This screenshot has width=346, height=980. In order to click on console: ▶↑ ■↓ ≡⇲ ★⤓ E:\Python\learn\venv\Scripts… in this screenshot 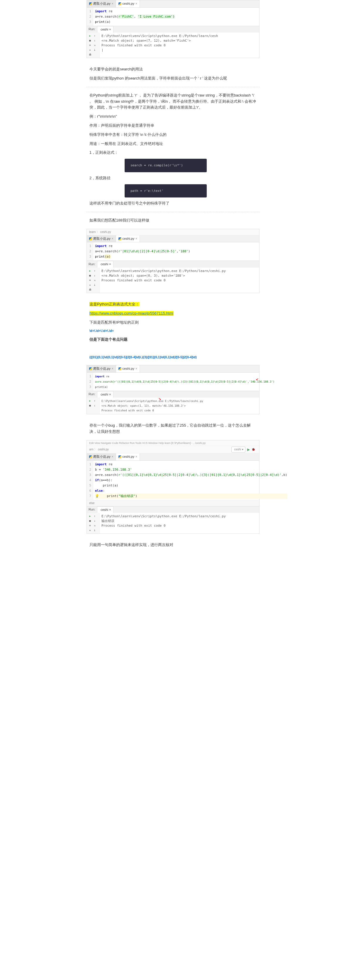, I will do `click(173, 523)`.